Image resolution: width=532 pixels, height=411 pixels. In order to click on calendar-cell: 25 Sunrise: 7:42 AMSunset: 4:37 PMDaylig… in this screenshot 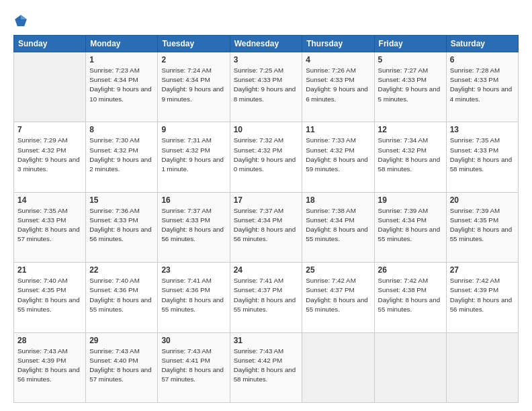, I will do `click(339, 298)`.